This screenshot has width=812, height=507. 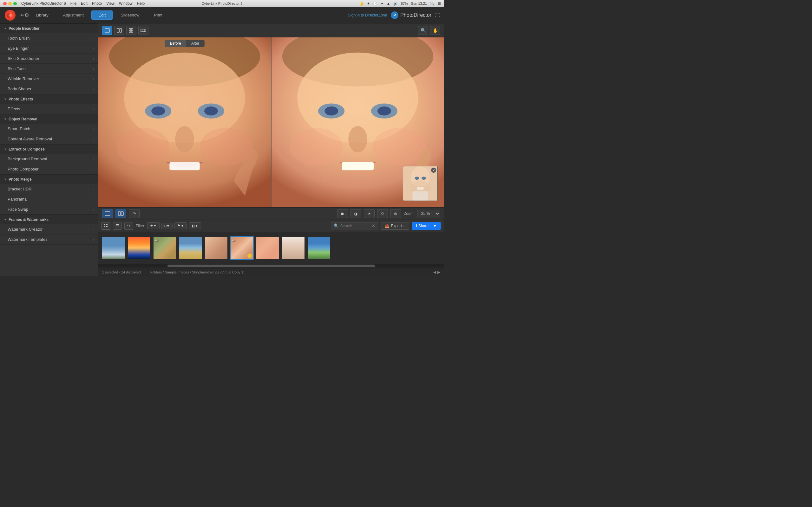 I want to click on section-object-removal: ▼ Object Removal, so click(x=49, y=119).